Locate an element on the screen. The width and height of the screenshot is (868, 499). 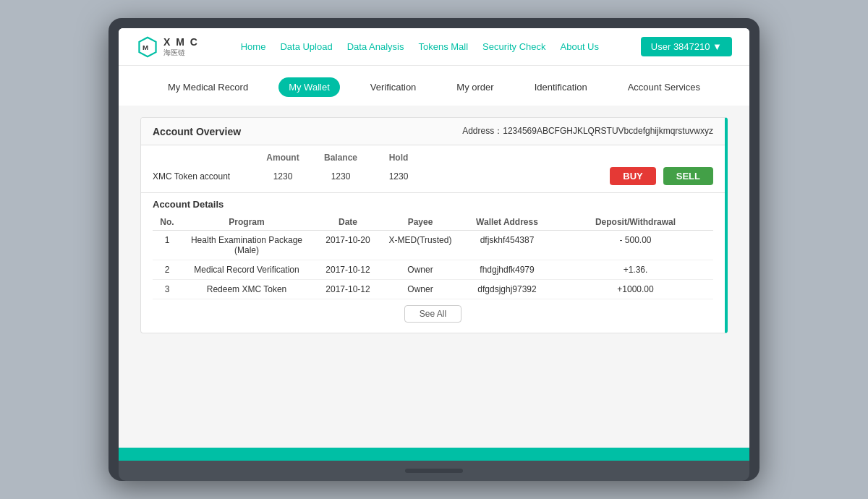
account-details-title: Account Details is located at coordinates (433, 204).